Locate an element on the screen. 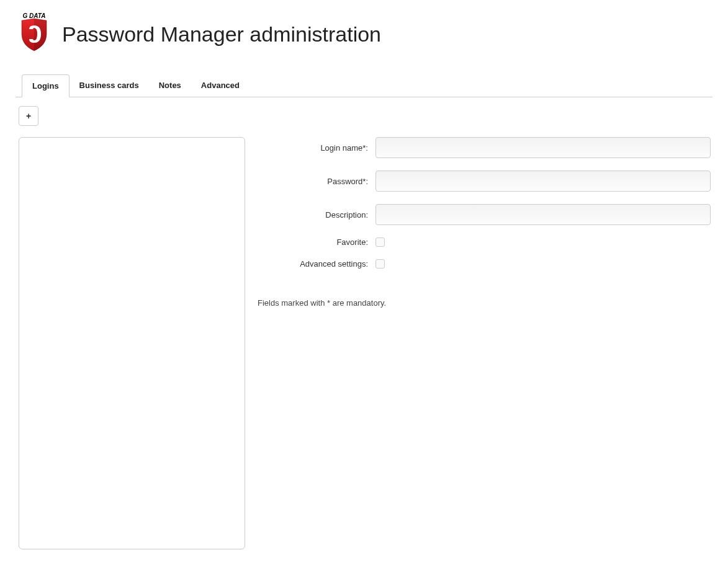  description-input is located at coordinates (543, 215).